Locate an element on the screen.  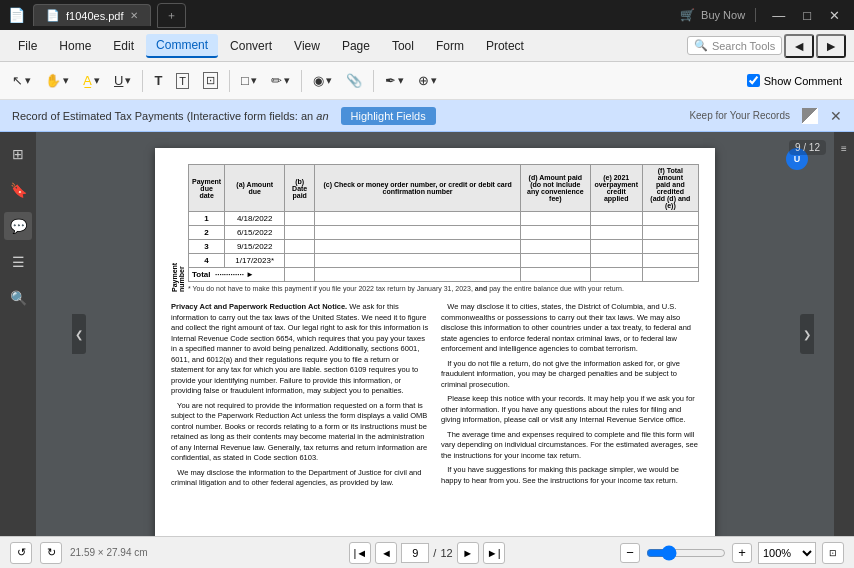
panel-search-button: 🔍 is located at coordinates (18, 298).